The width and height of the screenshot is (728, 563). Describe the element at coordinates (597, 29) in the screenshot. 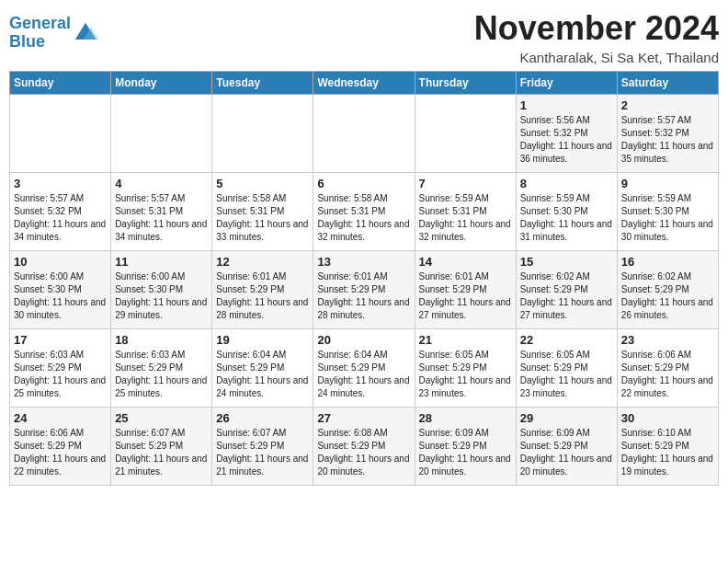

I see `month-title: November 2024` at that location.